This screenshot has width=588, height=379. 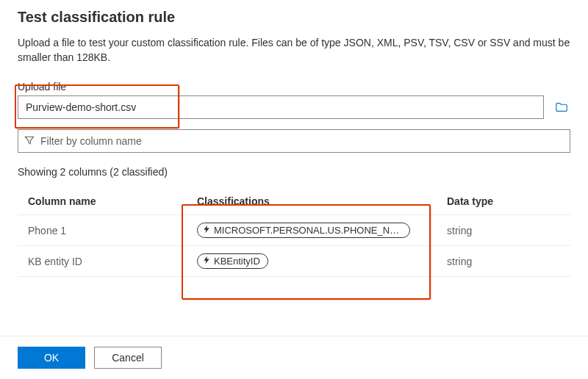 I want to click on folder-open-icon, so click(x=562, y=107).